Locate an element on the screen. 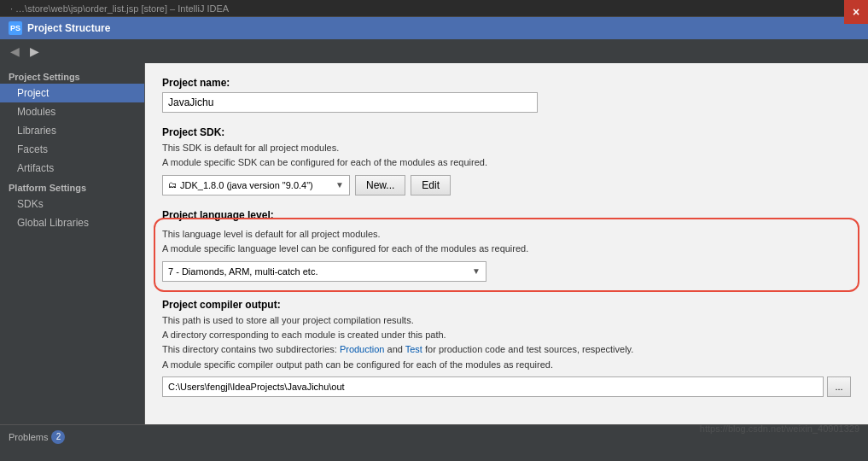 The width and height of the screenshot is (868, 461). sdk-dropdown: 🗂 JDK_1.8.0 (java version "9.0.4") ▼ is located at coordinates (256, 185).